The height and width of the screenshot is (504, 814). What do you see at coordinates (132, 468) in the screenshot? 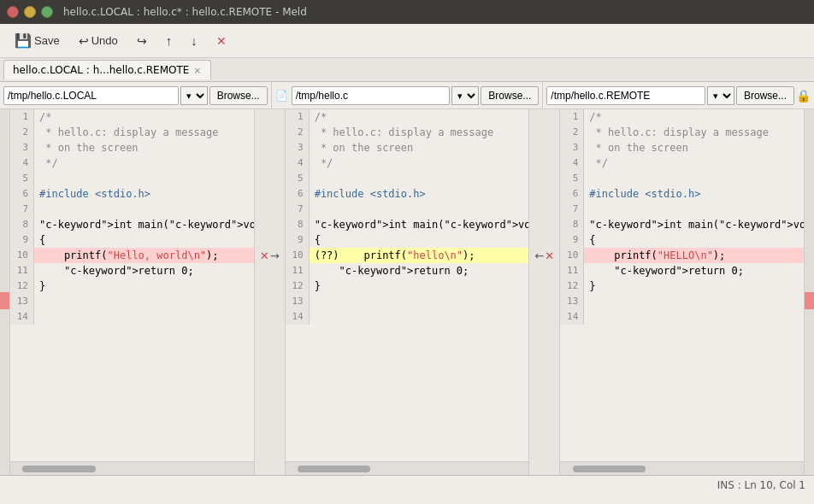
I see `local-hscroll` at bounding box center [132, 468].